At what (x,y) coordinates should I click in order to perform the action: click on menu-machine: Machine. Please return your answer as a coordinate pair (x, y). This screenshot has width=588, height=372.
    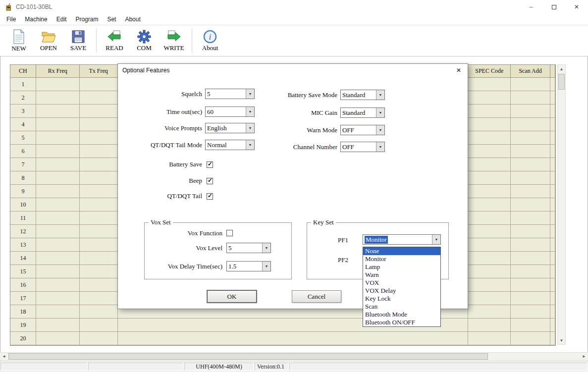
    Looking at the image, I should click on (36, 19).